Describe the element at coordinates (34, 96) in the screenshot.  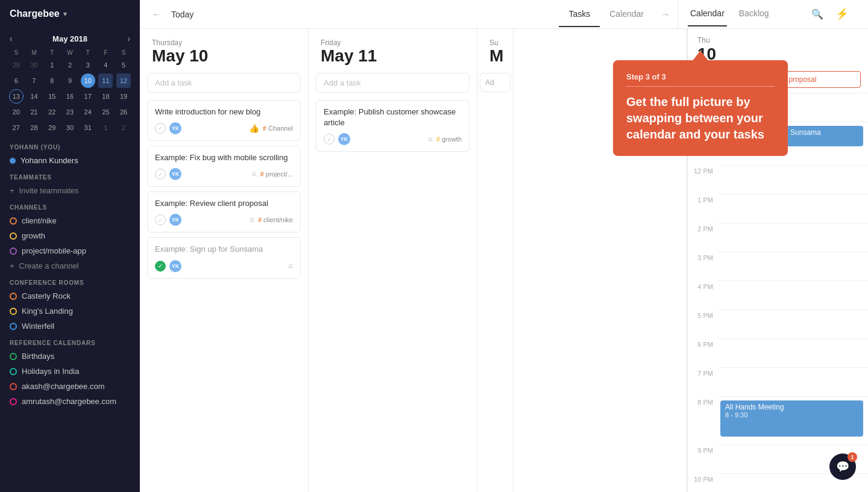
I see `cal-day: 14` at that location.